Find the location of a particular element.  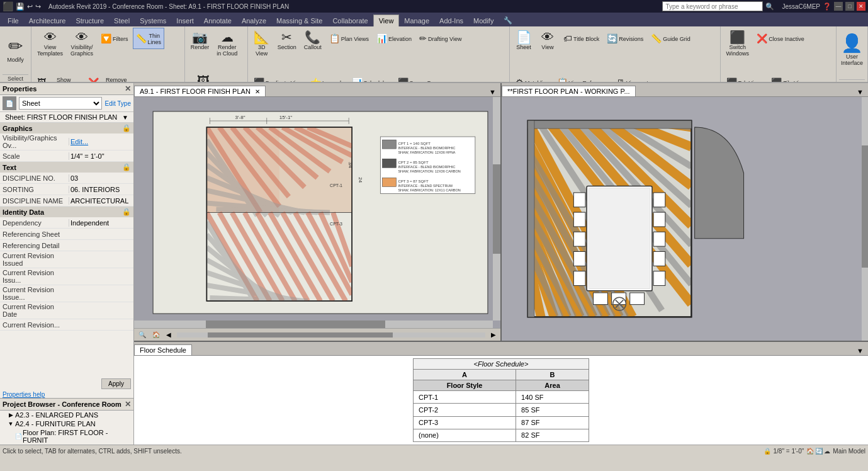

tab-systems: Systems is located at coordinates (153, 20).